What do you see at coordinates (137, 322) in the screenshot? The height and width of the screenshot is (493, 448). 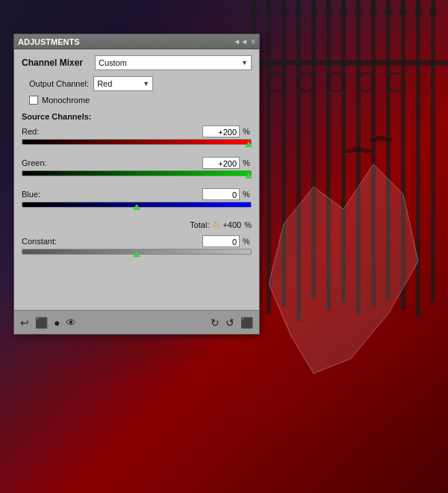 I see `panel-footer: ↩ ⬛ ● 👁 ↻ ↺ ⬛` at bounding box center [137, 322].